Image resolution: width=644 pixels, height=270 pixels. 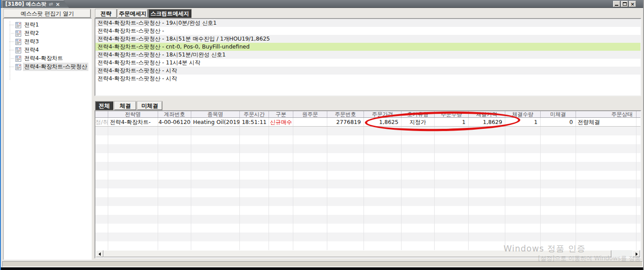 What do you see at coordinates (418, 114) in the screenshot?
I see `col-header-price-type: 호가유형` at bounding box center [418, 114].